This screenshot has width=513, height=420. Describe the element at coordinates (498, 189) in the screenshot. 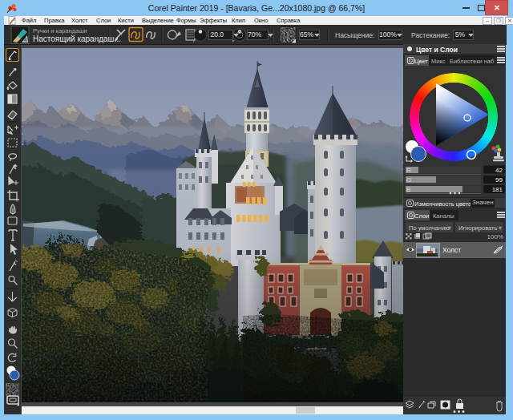

I see `svg-text: 181` at that location.